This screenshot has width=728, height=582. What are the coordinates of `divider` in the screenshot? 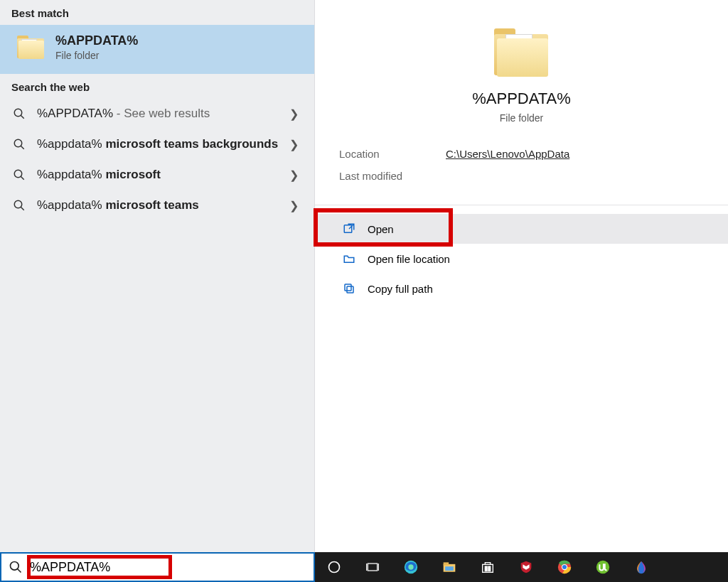 It's located at (522, 205).